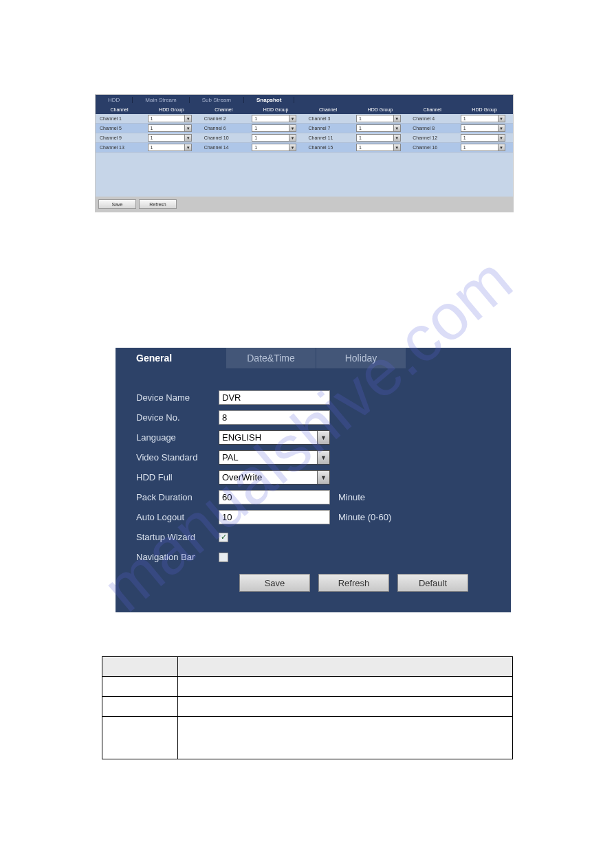 The height and width of the screenshot is (868, 614). I want to click on panel2-tabs: General Date&Time Holiday, so click(314, 358).